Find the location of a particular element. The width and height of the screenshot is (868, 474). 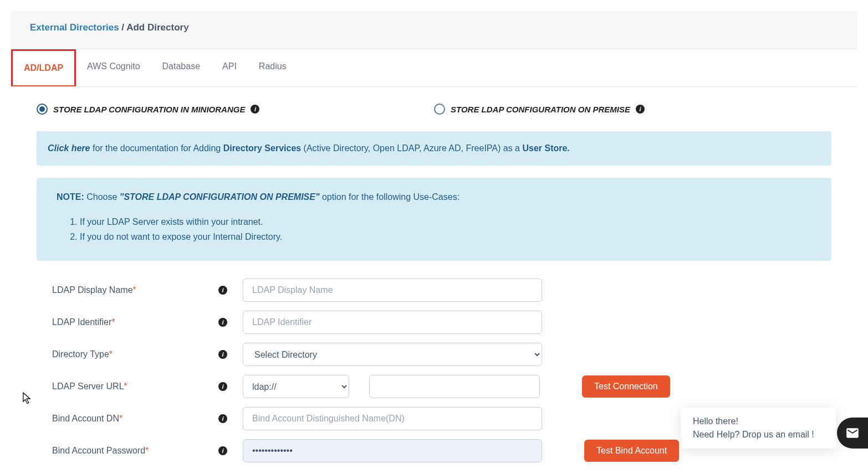

label-bind-password: Bind Account Password* is located at coordinates (135, 451).